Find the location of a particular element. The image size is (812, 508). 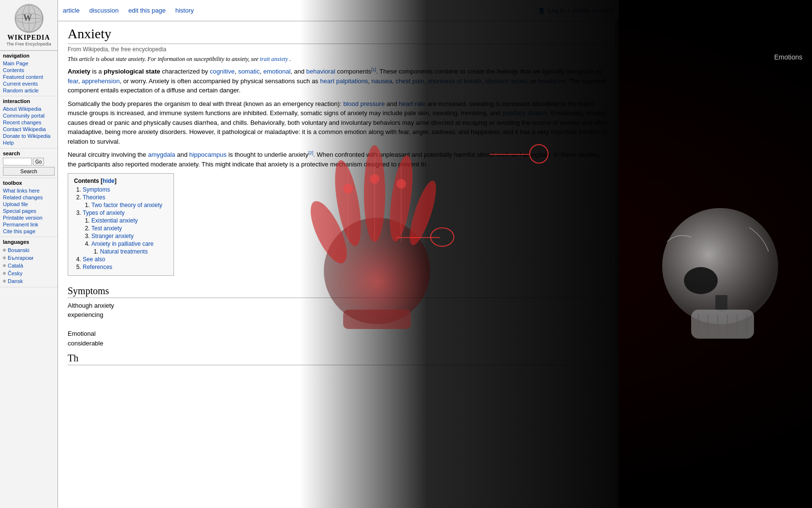

contents-link-natural: Natural treatments is located at coordinates (124, 252).